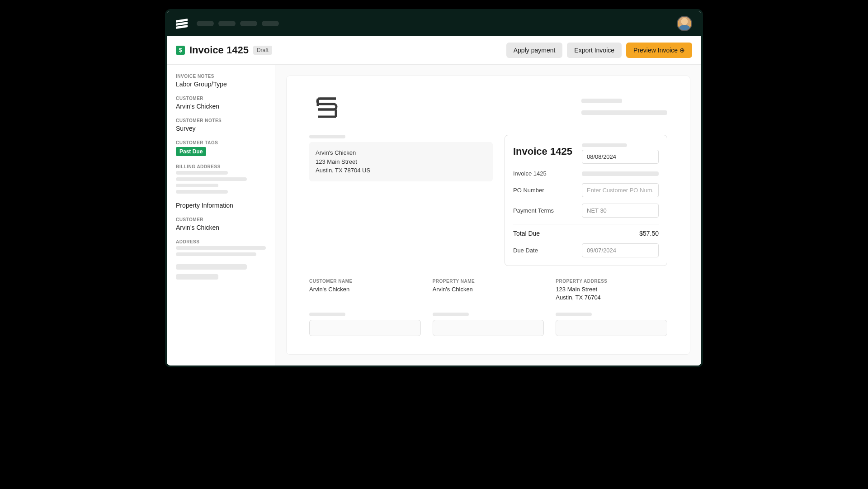 The image size is (868, 489). What do you see at coordinates (488, 290) in the screenshot?
I see `property-name-value: Arvin's Chicken` at bounding box center [488, 290].